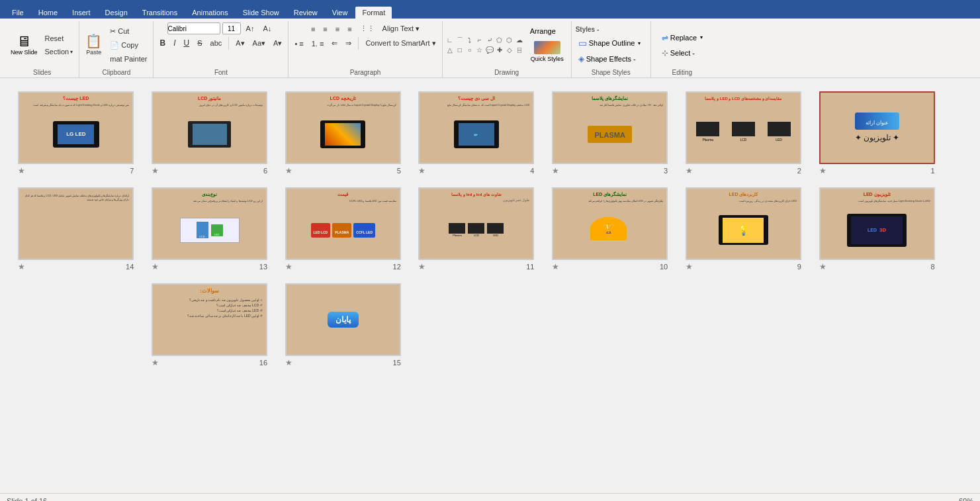 Image resolution: width=980 pixels, height=501 pixels. I want to click on tab-transitions: Transitions, so click(160, 13).